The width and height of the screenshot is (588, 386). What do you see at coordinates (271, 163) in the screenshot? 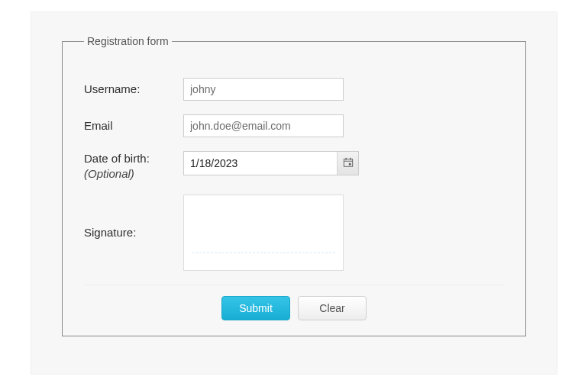
I see `dob-datepicker` at bounding box center [271, 163].